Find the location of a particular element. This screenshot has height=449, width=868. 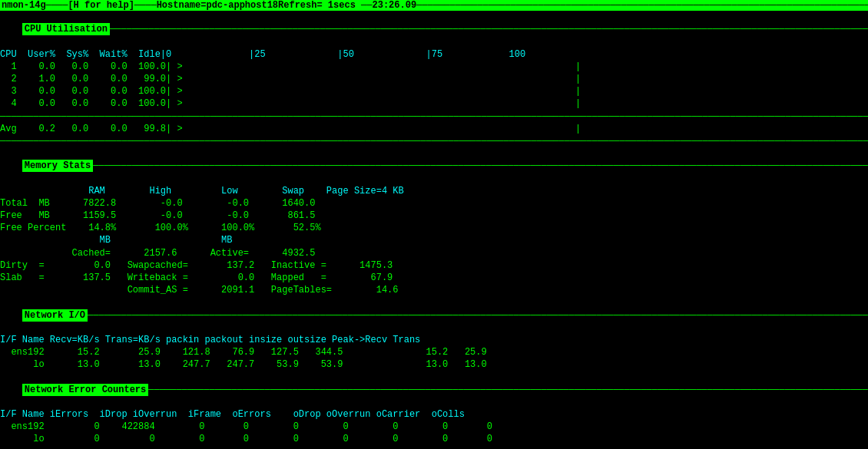

memory-commit: Commit_AS = 2091.1 PageTables= 14.6 is located at coordinates (434, 290).